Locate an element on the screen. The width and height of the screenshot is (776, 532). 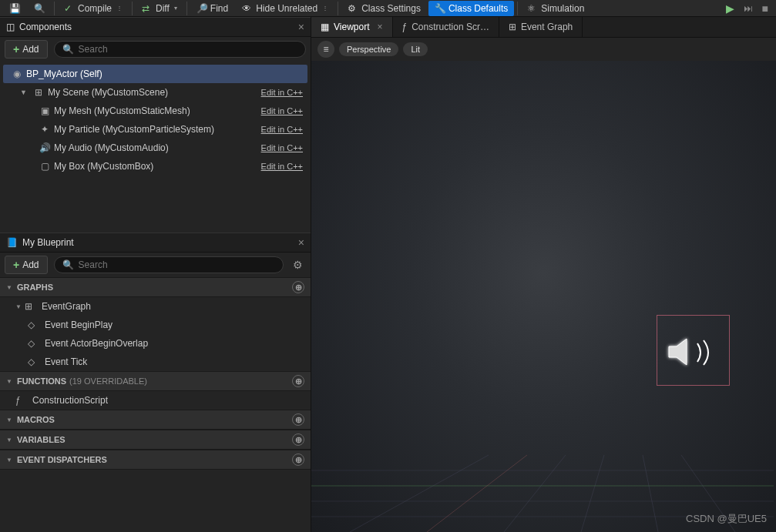
wrench-icon: 🔧 is located at coordinates (440, 8).